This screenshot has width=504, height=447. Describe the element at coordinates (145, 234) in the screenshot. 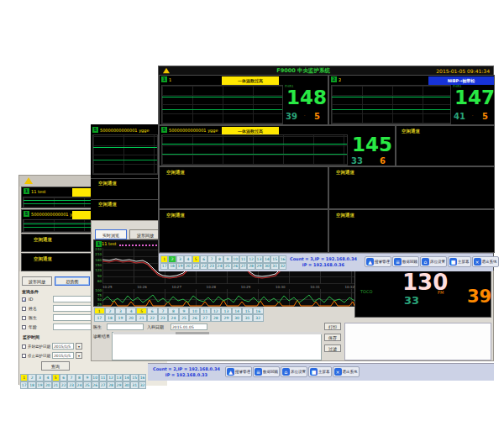

I see `tab-1: 波形回放` at that location.